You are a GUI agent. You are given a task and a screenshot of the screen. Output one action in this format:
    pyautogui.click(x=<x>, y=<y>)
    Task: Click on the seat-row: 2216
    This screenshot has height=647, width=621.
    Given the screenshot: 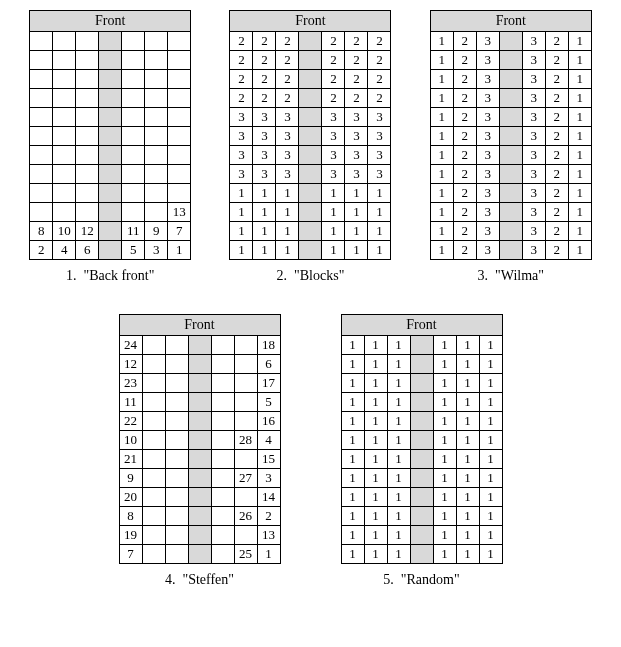 What is the action you would take?
    pyautogui.click(x=200, y=422)
    